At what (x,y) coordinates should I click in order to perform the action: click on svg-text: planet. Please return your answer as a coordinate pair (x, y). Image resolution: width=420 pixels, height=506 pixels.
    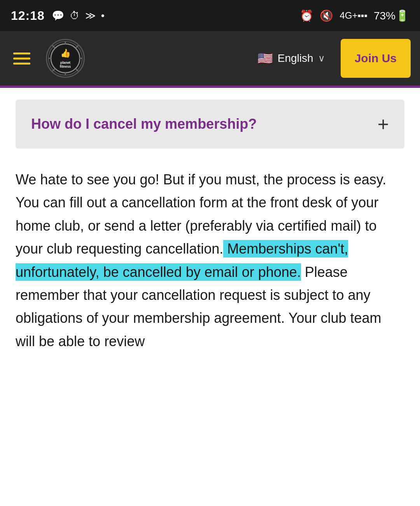
    Looking at the image, I should click on (65, 63).